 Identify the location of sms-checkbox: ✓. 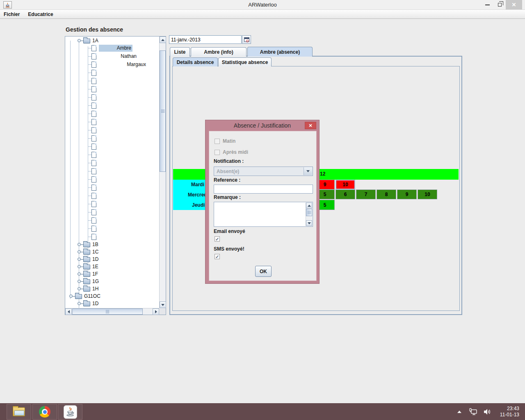
(217, 257).